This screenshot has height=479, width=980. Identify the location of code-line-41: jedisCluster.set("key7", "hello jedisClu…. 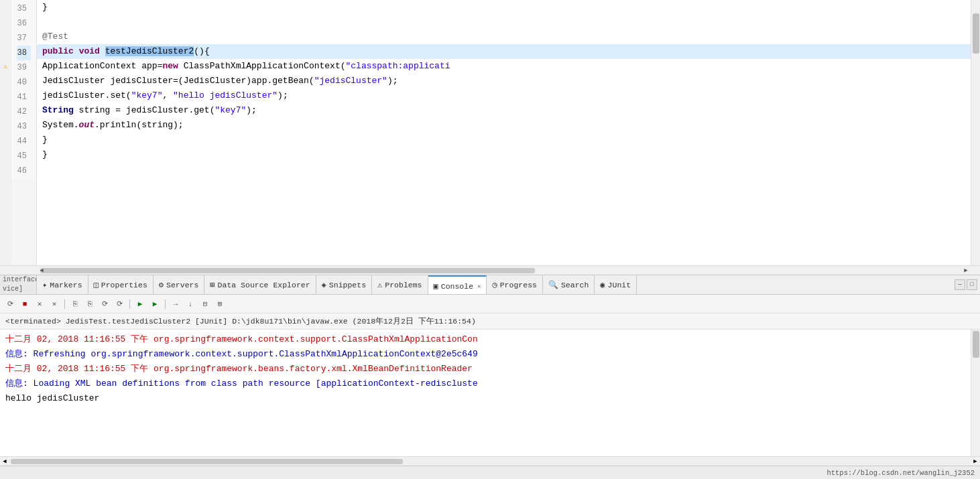
(508, 96).